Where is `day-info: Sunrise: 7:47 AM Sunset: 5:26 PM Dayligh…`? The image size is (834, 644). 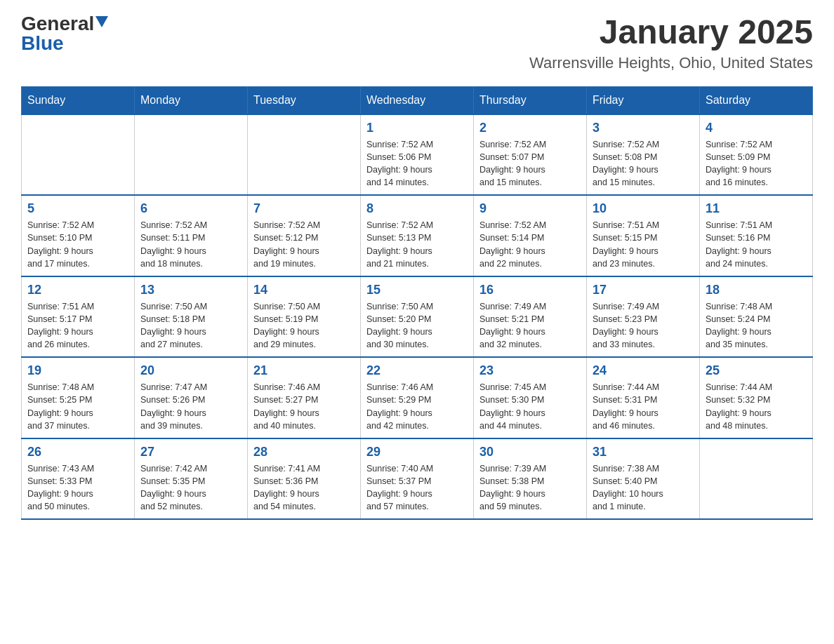
day-info: Sunrise: 7:47 AM Sunset: 5:26 PM Dayligh… is located at coordinates (191, 407).